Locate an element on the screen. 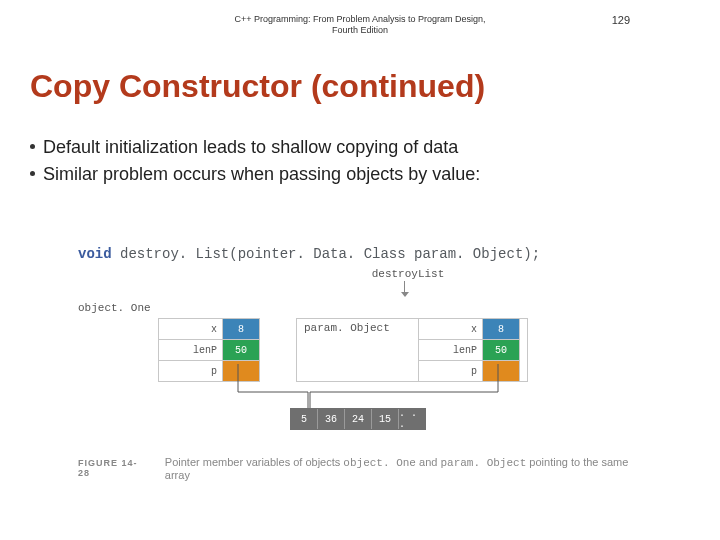 The image size is (720, 540). book-title: C++ Programming: From Problem Analysis t… is located at coordinates (360, 25).